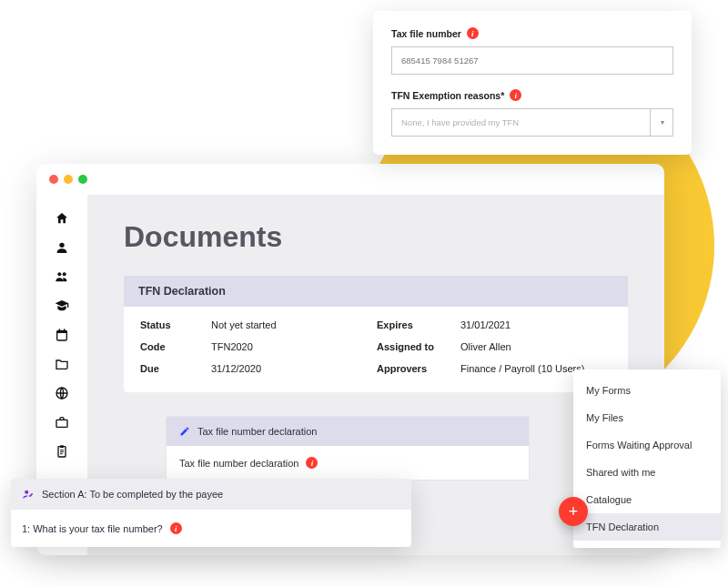 This screenshot has height=587, width=728. Describe the element at coordinates (176, 369) in the screenshot. I see `due-label: Due` at that location.